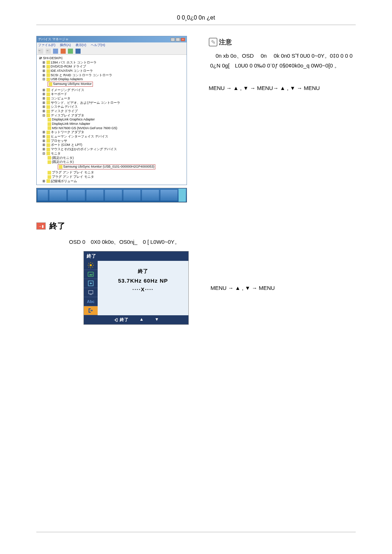  Describe the element at coordinates (136, 288) in the screenshot. I see `osd-panel: 終了` at that location.